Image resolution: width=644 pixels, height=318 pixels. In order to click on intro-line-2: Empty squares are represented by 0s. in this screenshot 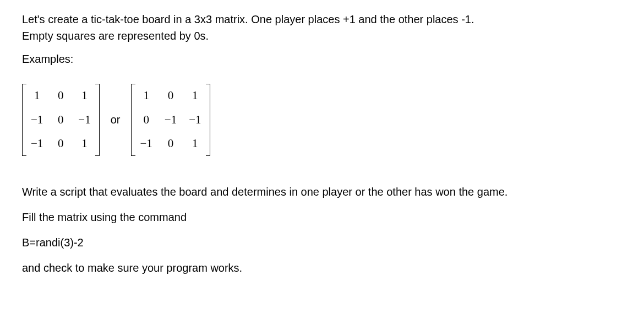, I will do `click(116, 36)`.